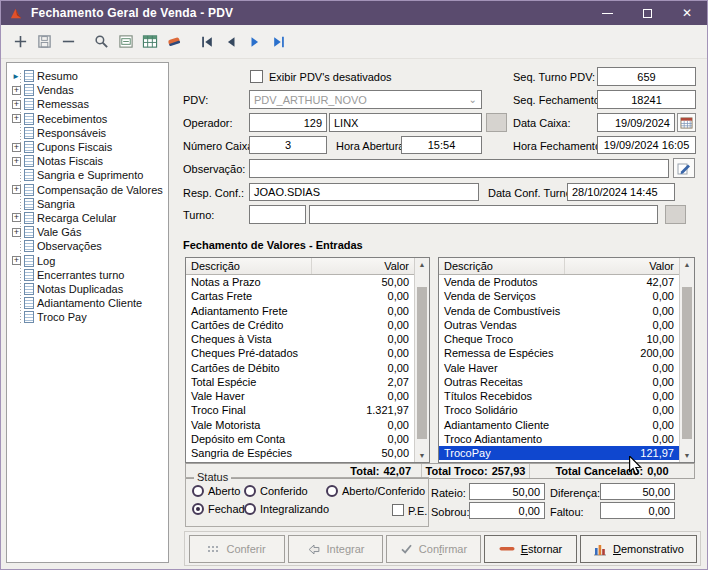 This screenshot has height=570, width=708. Describe the element at coordinates (288, 122) in the screenshot. I see `operador-code-field: 129` at that location.